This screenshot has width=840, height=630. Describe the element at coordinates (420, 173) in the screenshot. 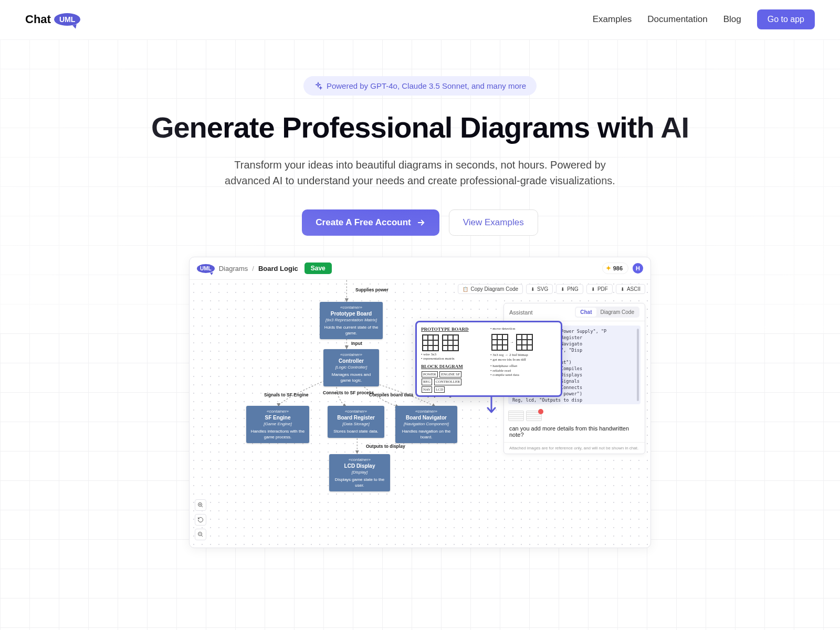

I see `page-subtitle: Transform your ideas into beautiful diag…` at that location.